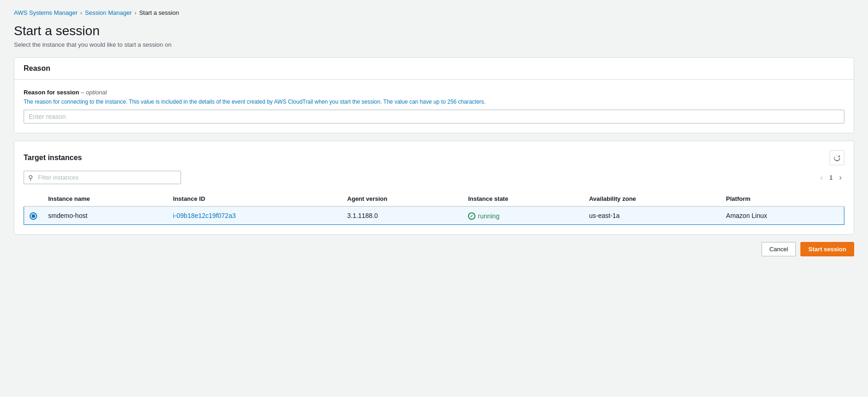 This screenshot has width=868, height=397. I want to click on footer-actions: Cancel Start session, so click(434, 249).